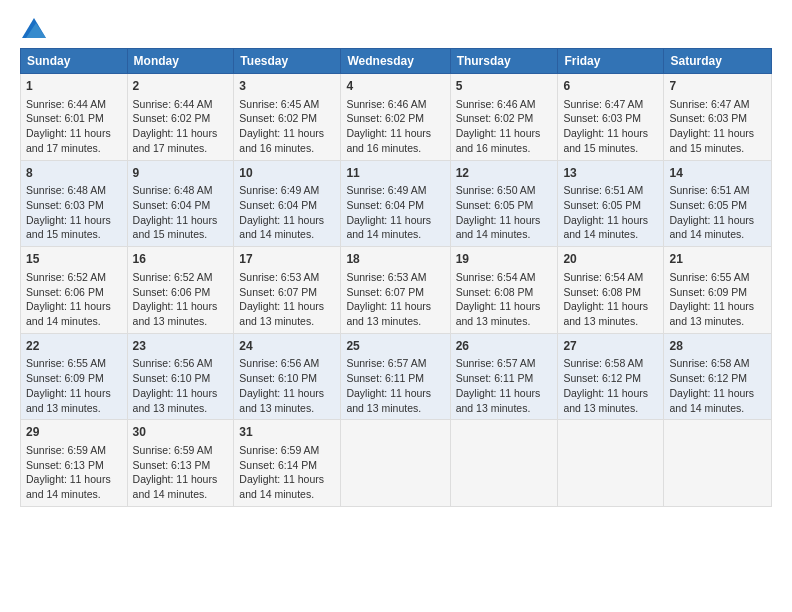 Image resolution: width=792 pixels, height=612 pixels. Describe the element at coordinates (180, 464) in the screenshot. I see `calendar-cell: 30Sunrise: 6:59 AMSunset: 6:13 PMDayligh…` at that location.